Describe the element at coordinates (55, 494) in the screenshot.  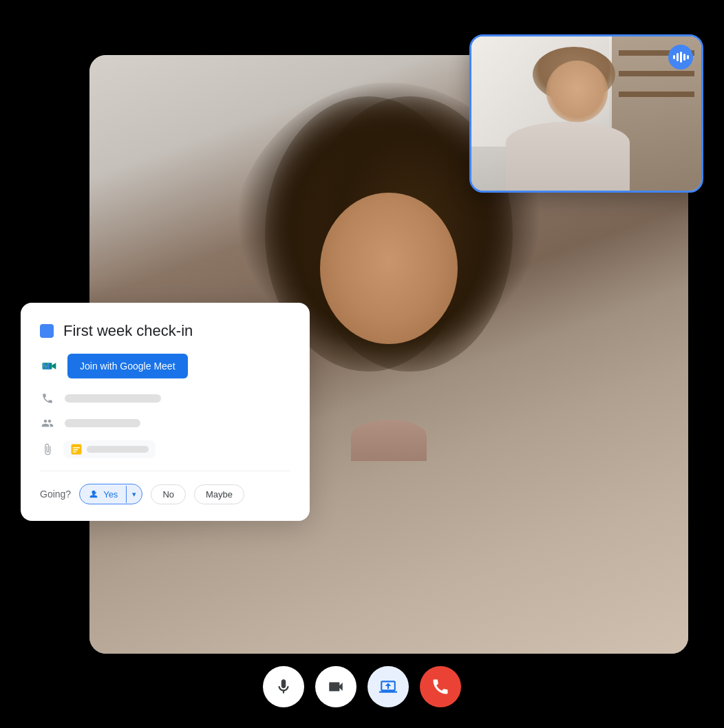
I see `going-label: Going?` at that location.